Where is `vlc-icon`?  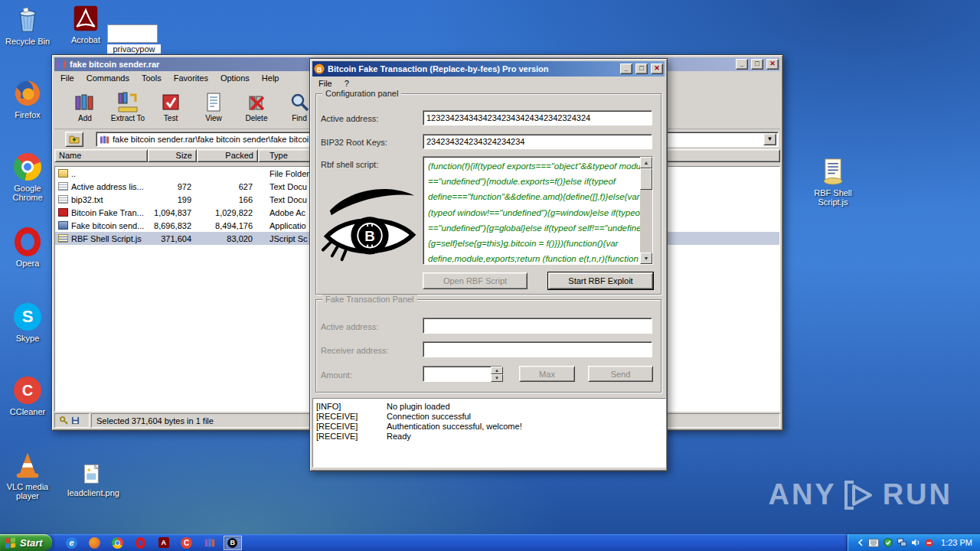
vlc-icon is located at coordinates (28, 465).